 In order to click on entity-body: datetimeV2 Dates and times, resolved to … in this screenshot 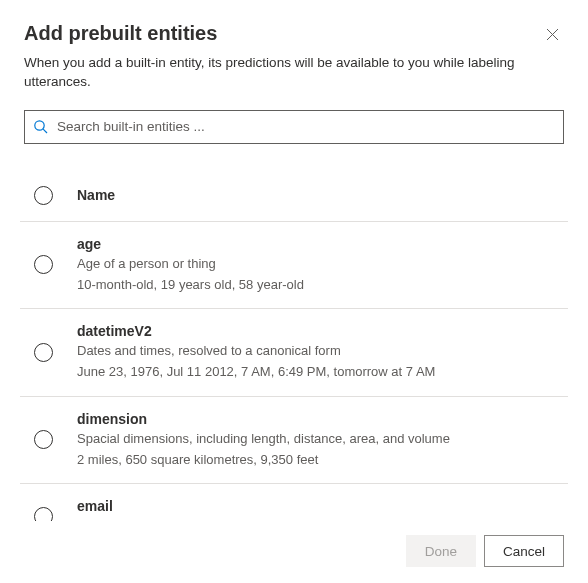, I will do `click(318, 352)`.